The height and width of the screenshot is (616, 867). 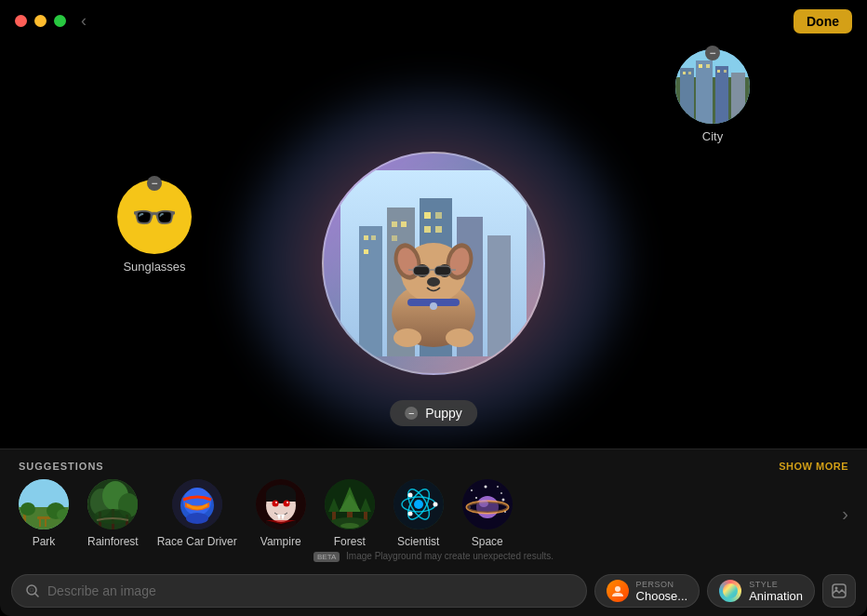 What do you see at coordinates (813, 466) in the screenshot?
I see `show-more-button: SHOW MORE` at bounding box center [813, 466].